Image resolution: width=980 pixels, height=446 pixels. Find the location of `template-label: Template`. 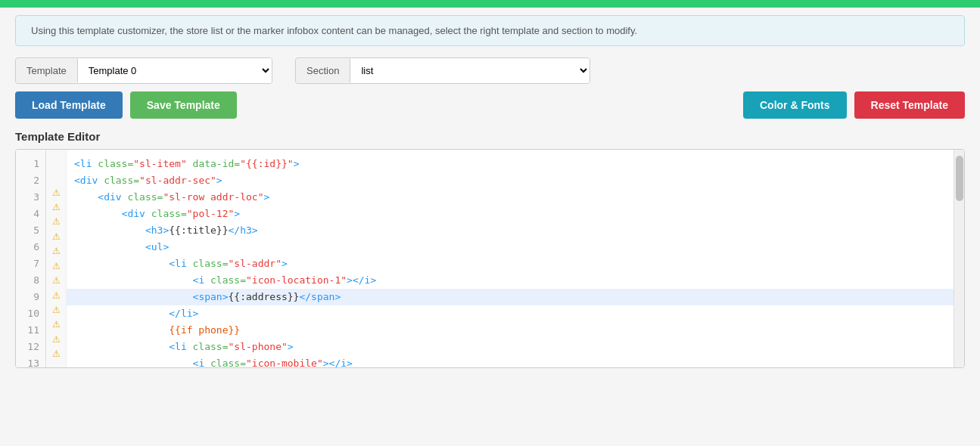

template-label: Template is located at coordinates (47, 71).